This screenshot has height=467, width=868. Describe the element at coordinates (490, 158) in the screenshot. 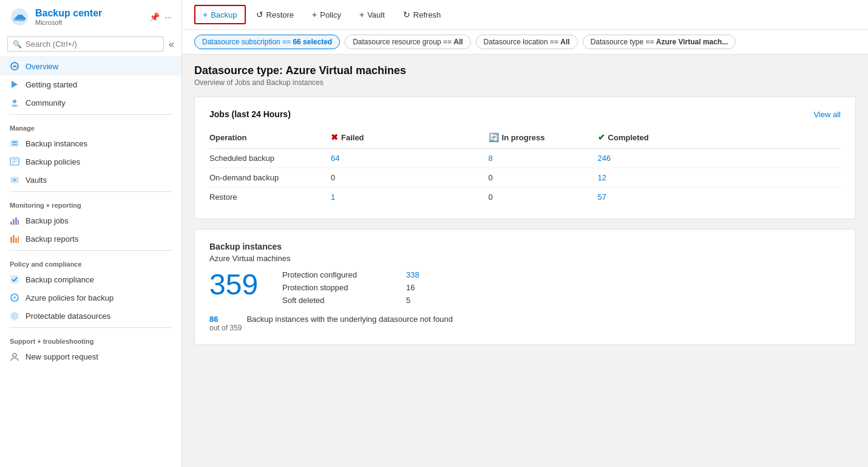

I see `scheduled-inprogress-link: 8` at that location.